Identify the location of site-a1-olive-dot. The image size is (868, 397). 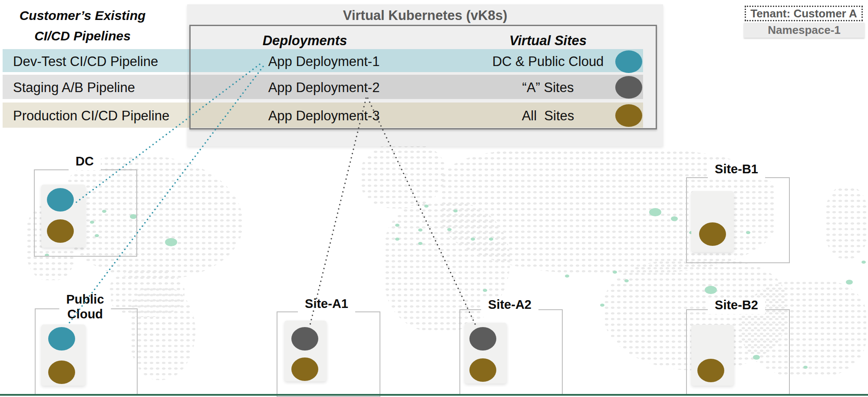
(305, 369).